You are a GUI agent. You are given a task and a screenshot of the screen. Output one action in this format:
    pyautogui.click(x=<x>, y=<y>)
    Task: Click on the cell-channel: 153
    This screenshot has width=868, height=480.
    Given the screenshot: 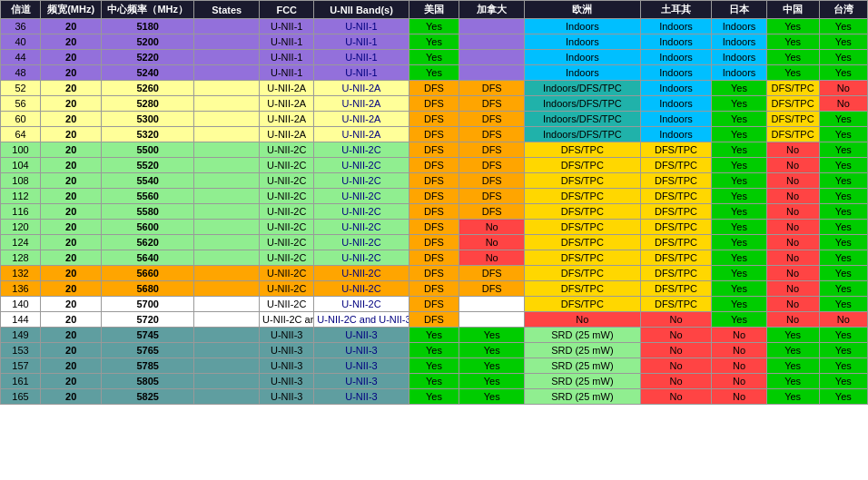 What is the action you would take?
    pyautogui.click(x=21, y=350)
    